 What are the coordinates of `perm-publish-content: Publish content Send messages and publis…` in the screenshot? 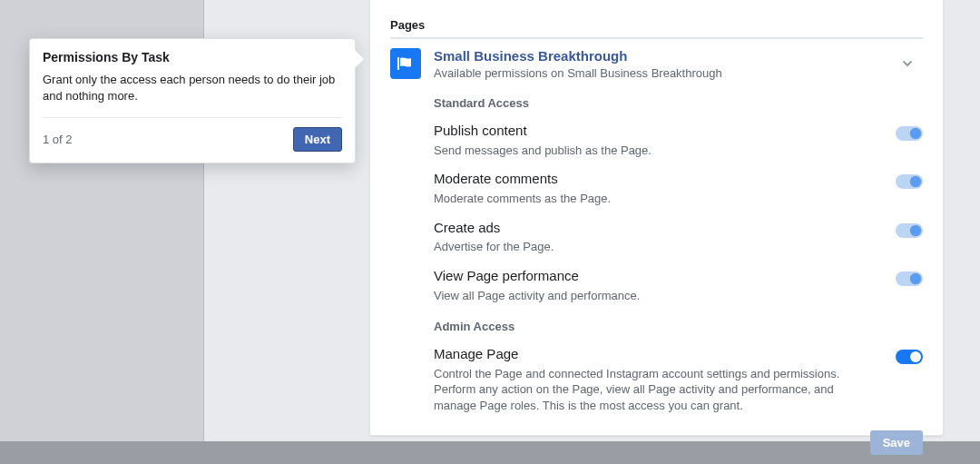 It's located at (679, 140).